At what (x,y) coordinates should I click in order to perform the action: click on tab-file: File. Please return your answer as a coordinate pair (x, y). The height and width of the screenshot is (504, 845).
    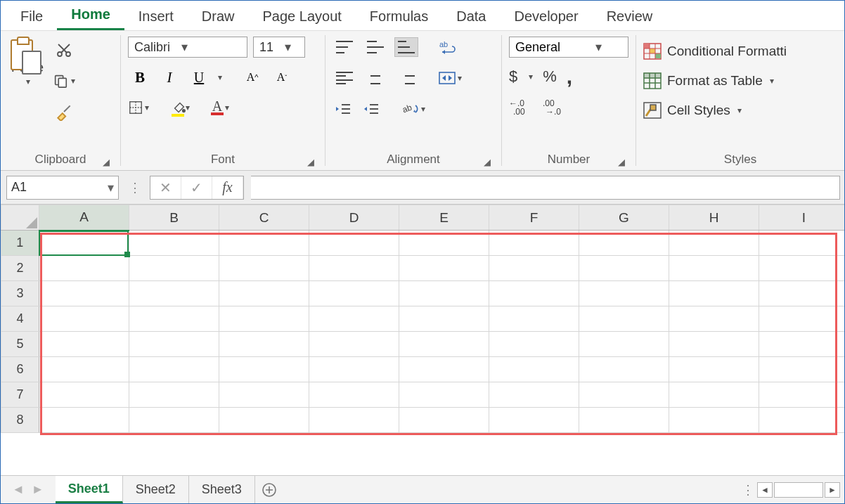
    Looking at the image, I should click on (32, 18).